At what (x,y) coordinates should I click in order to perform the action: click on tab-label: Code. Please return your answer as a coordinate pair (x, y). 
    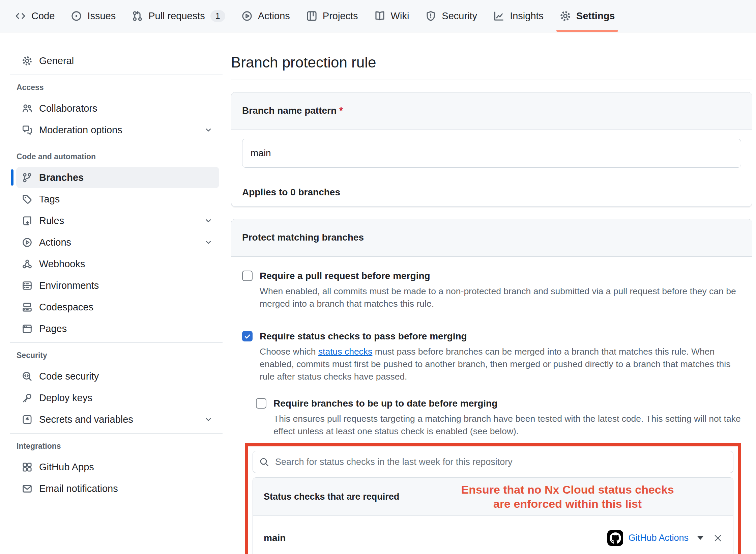
    Looking at the image, I should click on (43, 16).